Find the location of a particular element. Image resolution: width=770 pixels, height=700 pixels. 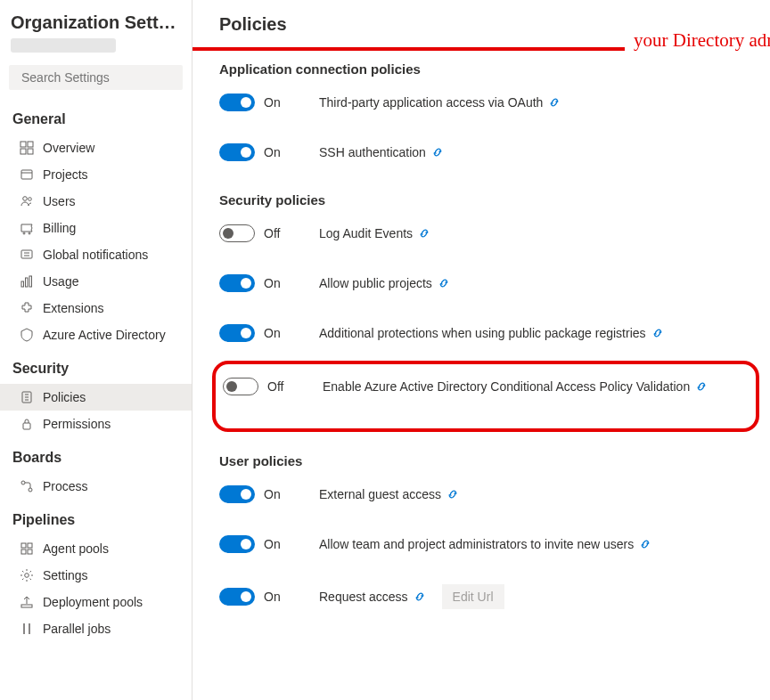

policy-description: Log Audit Events is located at coordinates (374, 233).